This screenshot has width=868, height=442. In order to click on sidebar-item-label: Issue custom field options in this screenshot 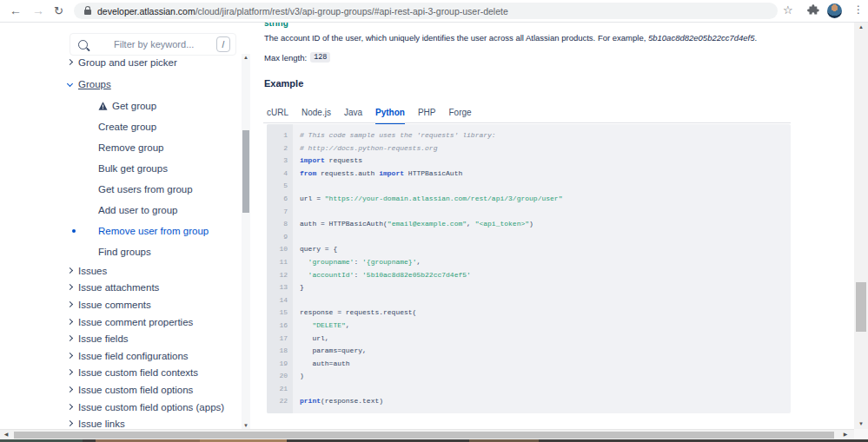, I will do `click(136, 390)`.